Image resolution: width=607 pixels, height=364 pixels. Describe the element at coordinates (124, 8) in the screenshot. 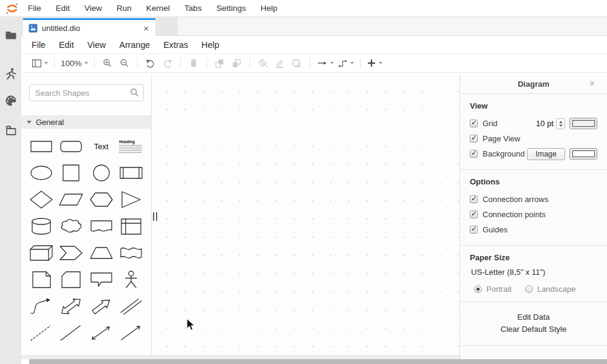

I see `jl-menu-run: Run` at that location.